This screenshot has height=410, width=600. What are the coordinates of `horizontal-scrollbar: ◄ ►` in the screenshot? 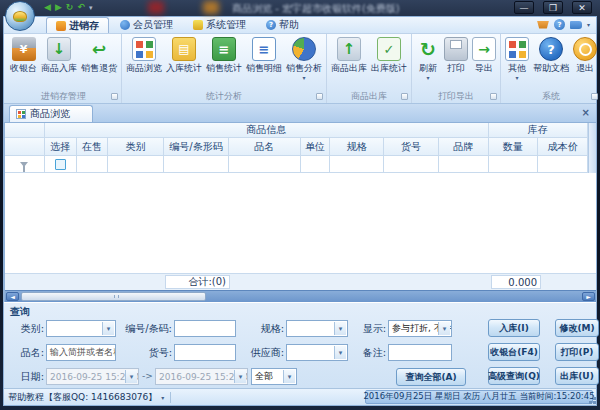 It's located at (300, 296).